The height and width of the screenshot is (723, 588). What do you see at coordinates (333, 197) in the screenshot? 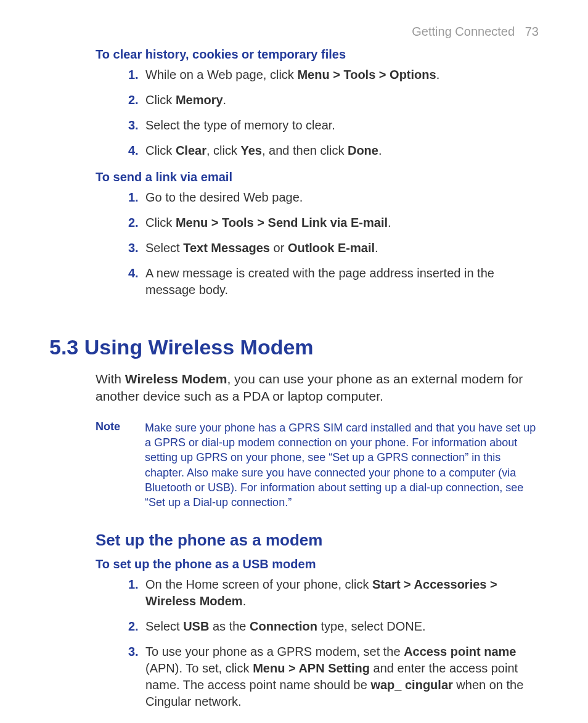
I see `step-item: 1. Go to the desired Web page.` at bounding box center [333, 197].